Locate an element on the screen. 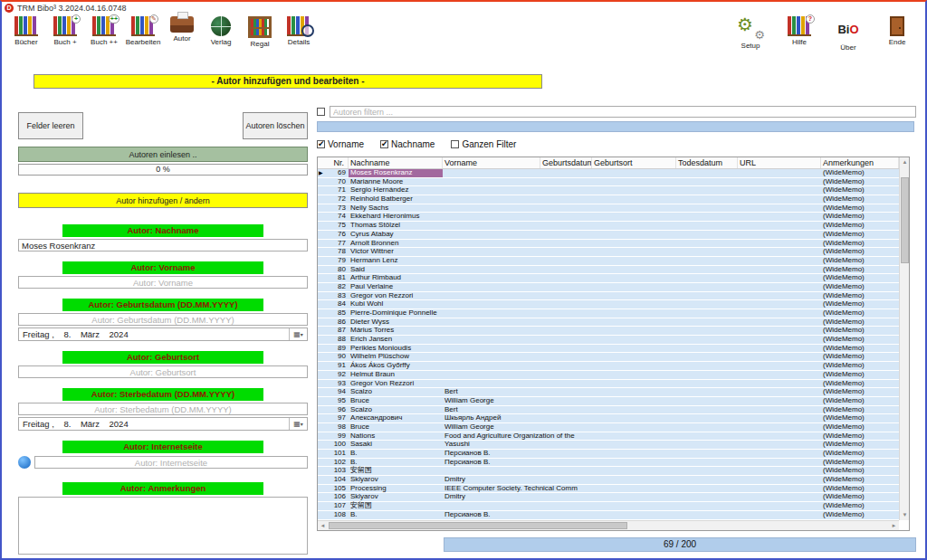  toolbar-button-bücher: Bücher is located at coordinates (26, 33).